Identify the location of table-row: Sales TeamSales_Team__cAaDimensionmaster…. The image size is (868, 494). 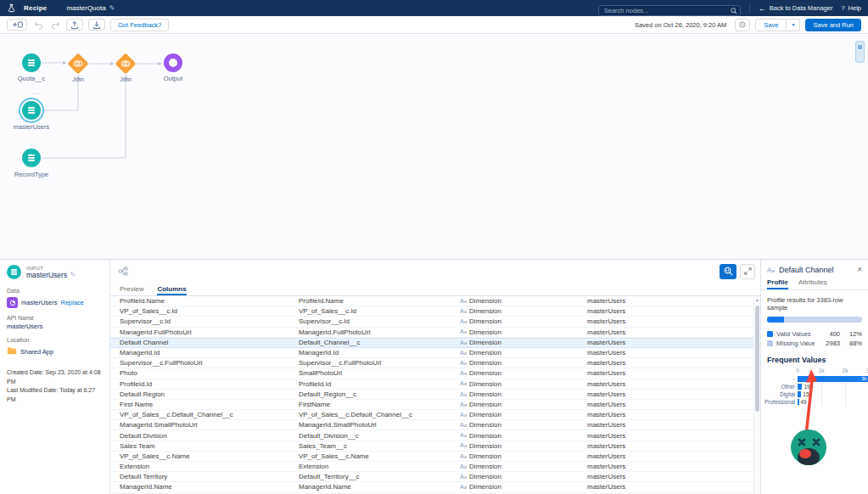
(432, 446).